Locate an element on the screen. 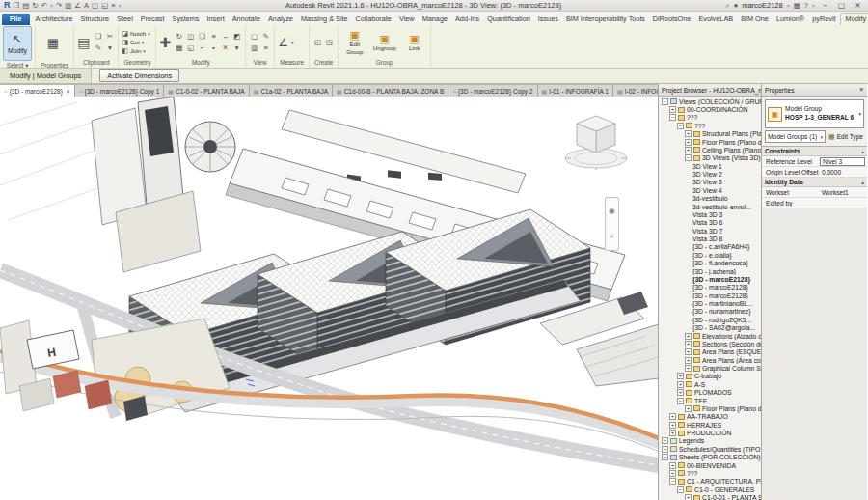  view-tool-d-icon: ≡ is located at coordinates (265, 48).